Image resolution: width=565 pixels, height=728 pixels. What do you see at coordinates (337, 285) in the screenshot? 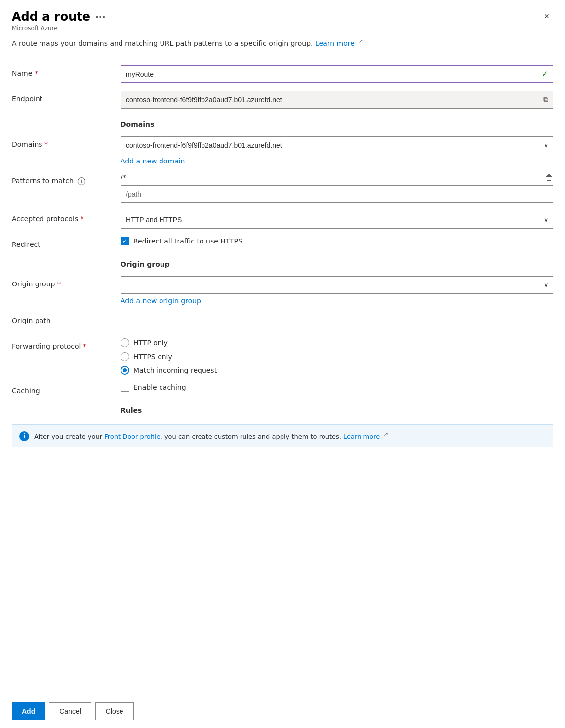
I see `origin-group-select-wrapper: ∨` at bounding box center [337, 285].